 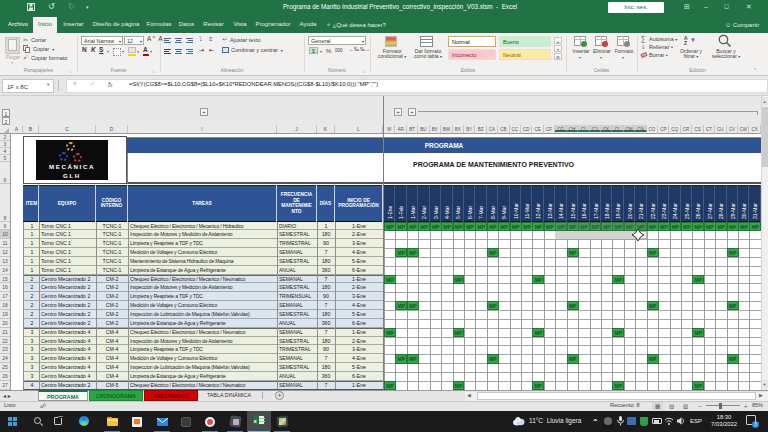 What do you see at coordinates (447, 212) in the screenshot?
I see `svg-text: 4-Mar` at bounding box center [447, 212].